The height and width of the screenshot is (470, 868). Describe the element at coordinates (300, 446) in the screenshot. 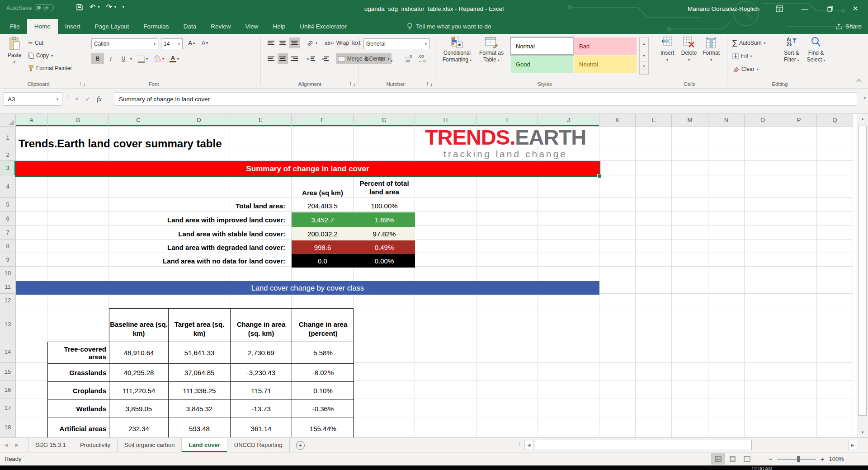

I see `new-sheet-icon: +` at that location.